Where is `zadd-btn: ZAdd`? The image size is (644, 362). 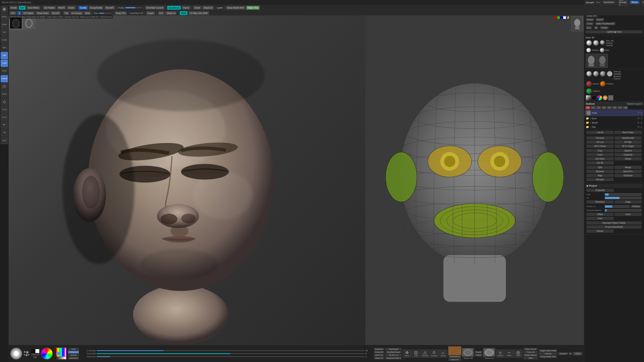 zadd-btn: ZAdd is located at coordinates (4, 63).